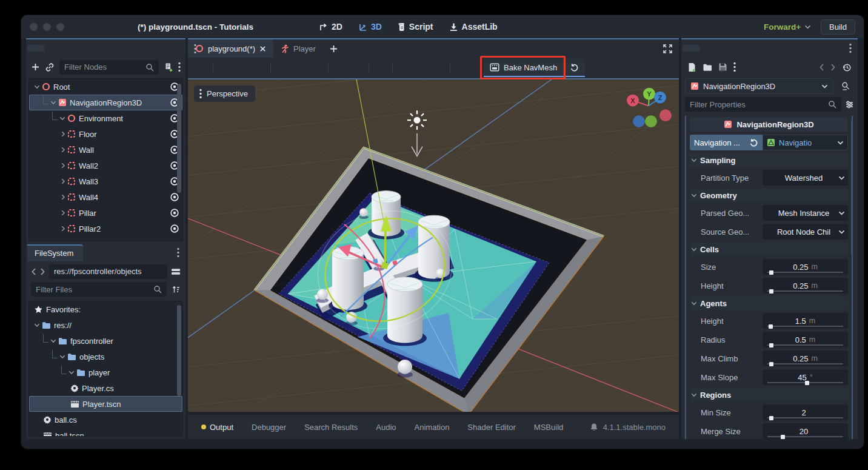  What do you see at coordinates (850, 104) in the screenshot?
I see `property-tools-icon` at bounding box center [850, 104].